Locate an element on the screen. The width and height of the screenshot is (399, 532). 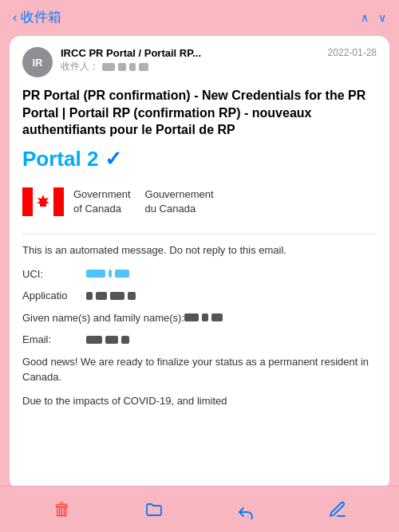
nav-up-button: ∧ is located at coordinates (365, 18).